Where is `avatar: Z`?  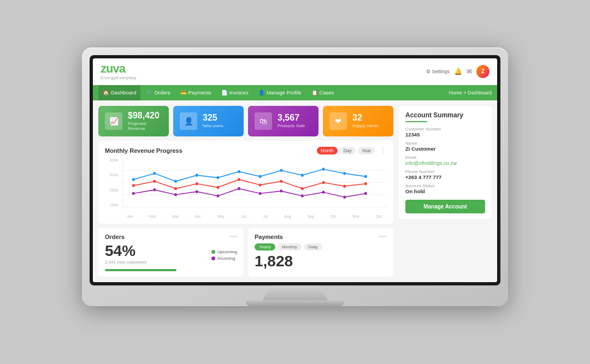 avatar: Z is located at coordinates (483, 71).